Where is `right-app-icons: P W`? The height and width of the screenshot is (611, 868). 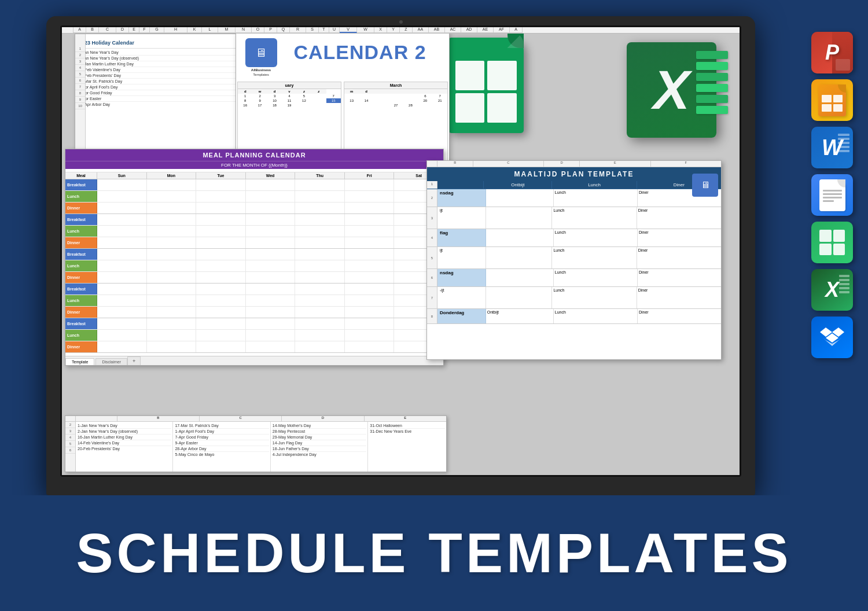
right-app-icons: P W is located at coordinates (834, 195).